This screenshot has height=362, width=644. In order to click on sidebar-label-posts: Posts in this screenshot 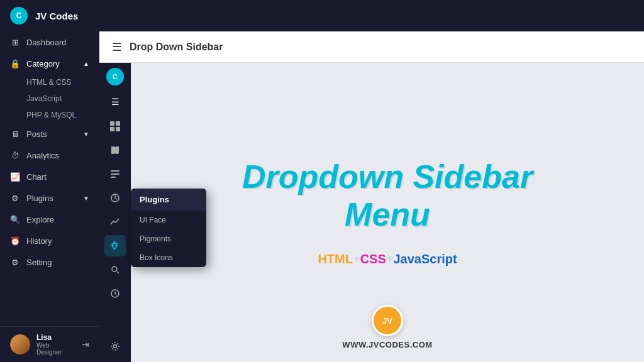, I will do `click(36, 134)`.